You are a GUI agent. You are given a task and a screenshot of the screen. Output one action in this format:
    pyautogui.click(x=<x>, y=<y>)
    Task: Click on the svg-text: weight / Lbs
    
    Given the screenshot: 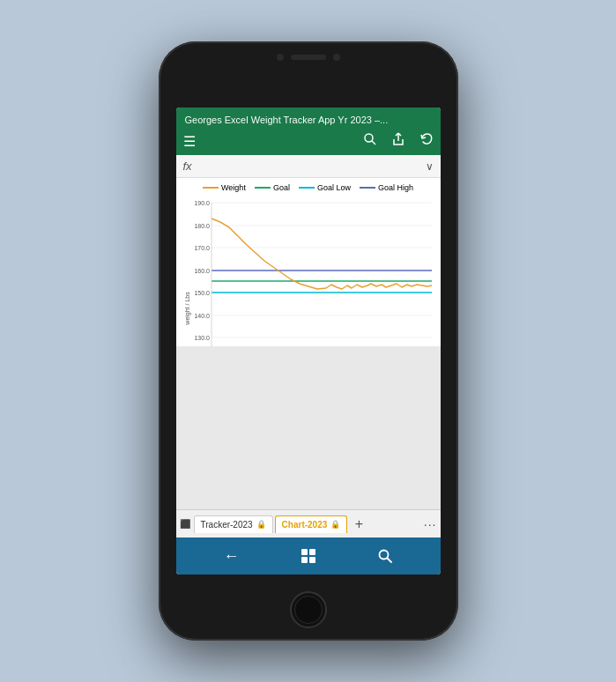 What is the action you would take?
    pyautogui.click(x=188, y=308)
    